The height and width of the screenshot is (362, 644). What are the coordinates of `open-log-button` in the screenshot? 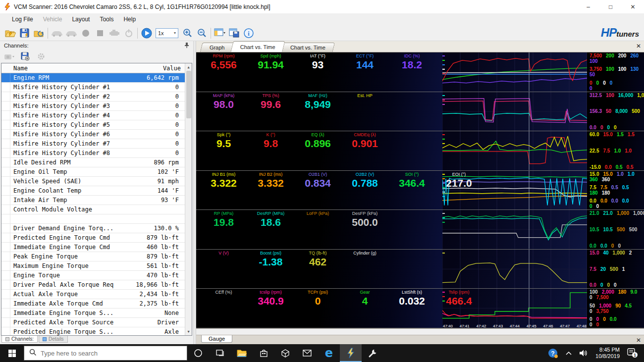 It's located at (10, 33).